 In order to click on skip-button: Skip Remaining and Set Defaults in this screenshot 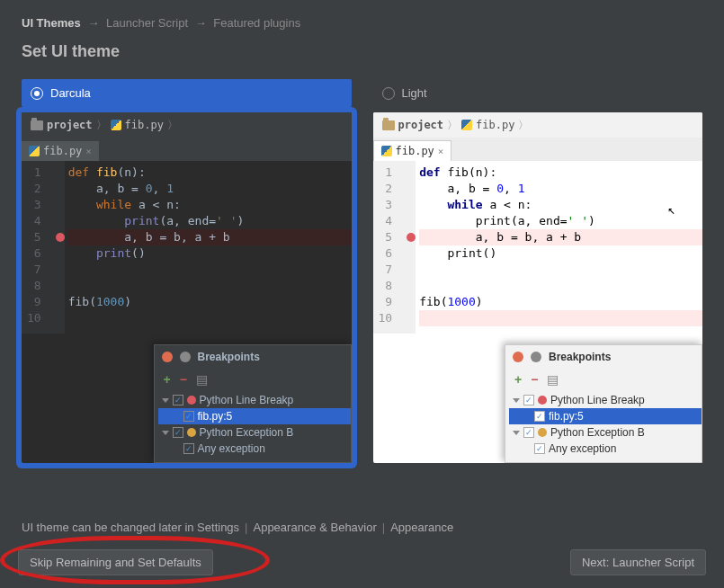, I will do `click(115, 563)`.